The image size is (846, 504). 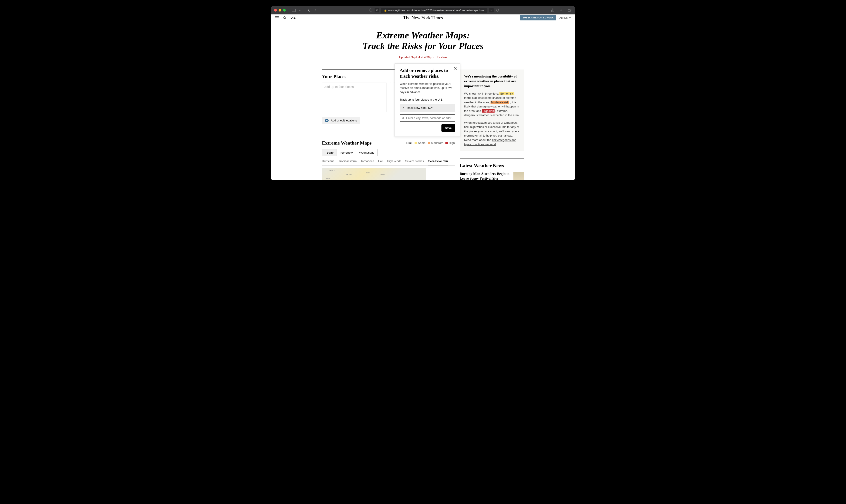 What do you see at coordinates (294, 10) in the screenshot?
I see `sidebar-toggle-icon` at bounding box center [294, 10].